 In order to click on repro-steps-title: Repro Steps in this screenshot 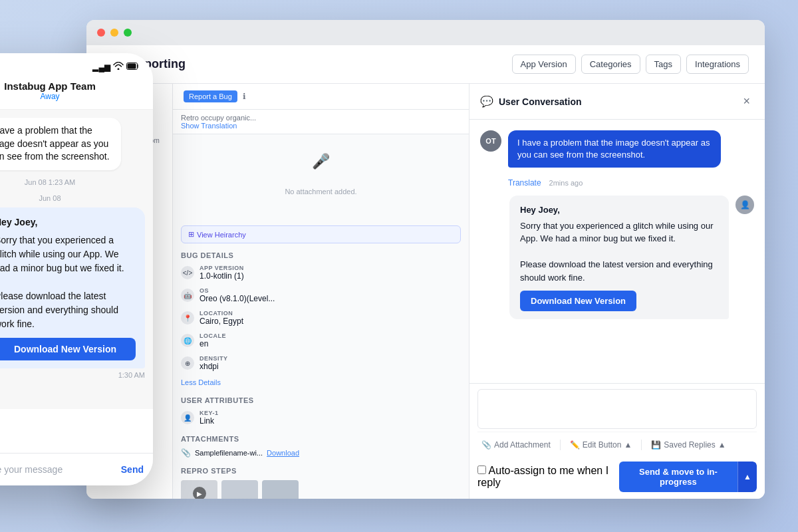, I will do `click(321, 471)`.